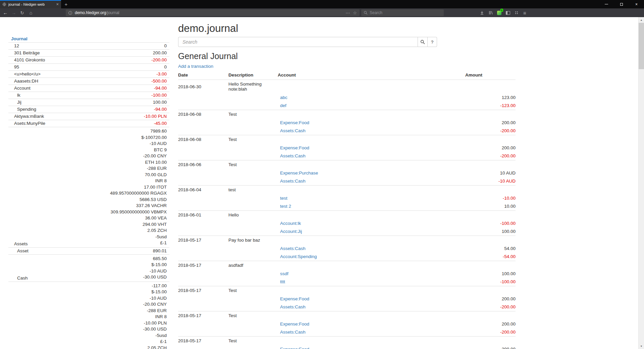 The height and width of the screenshot is (349, 644). I want to click on sidebar-account-balance: -200.00, so click(120, 60).